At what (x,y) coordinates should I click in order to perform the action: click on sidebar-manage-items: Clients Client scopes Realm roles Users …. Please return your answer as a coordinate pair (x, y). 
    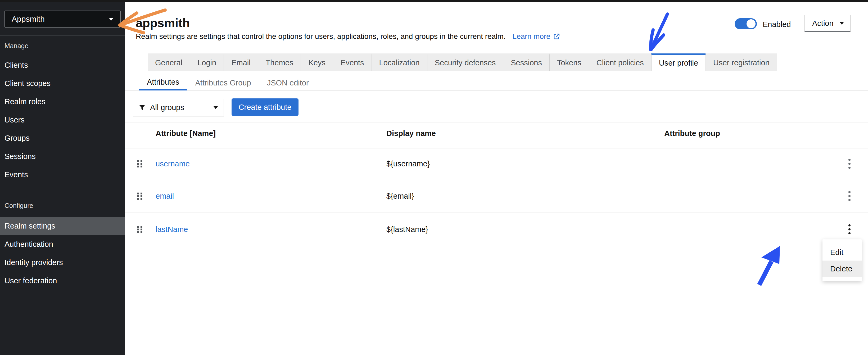
    Looking at the image, I should click on (63, 120).